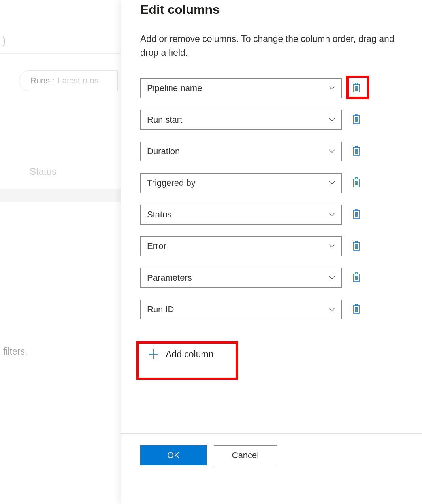 The image size is (422, 504). I want to click on column-row: Pipeline name, so click(271, 88).